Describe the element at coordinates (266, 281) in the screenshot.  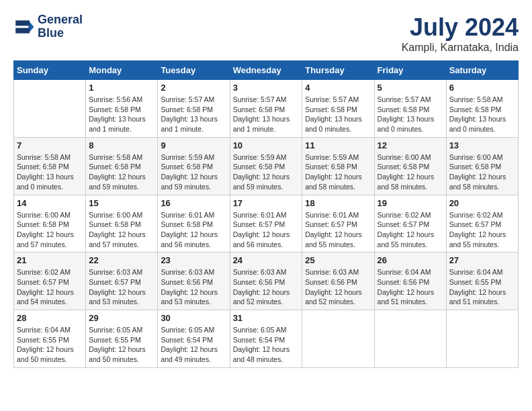
I see `calendar-week-4: 21Sunrise: 6:02 AMSunset: 6:57 PMDayligh…` at that location.